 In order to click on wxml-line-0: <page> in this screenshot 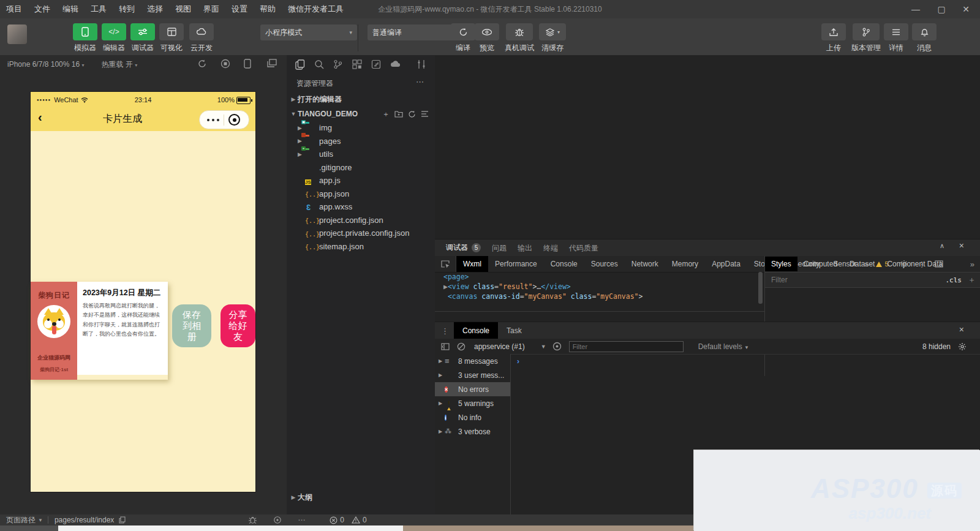, I will do `click(600, 277)`.